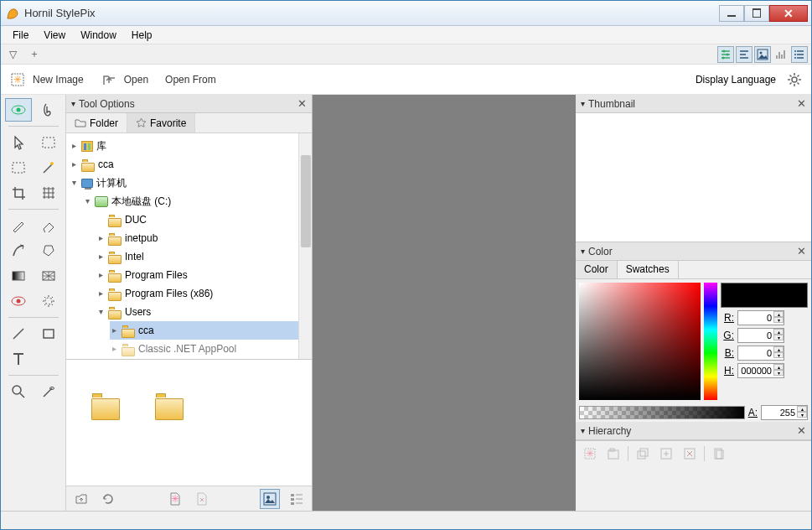 The height and width of the screenshot is (530, 812). Describe the element at coordinates (34, 376) in the screenshot. I see `tool-separator` at that location.